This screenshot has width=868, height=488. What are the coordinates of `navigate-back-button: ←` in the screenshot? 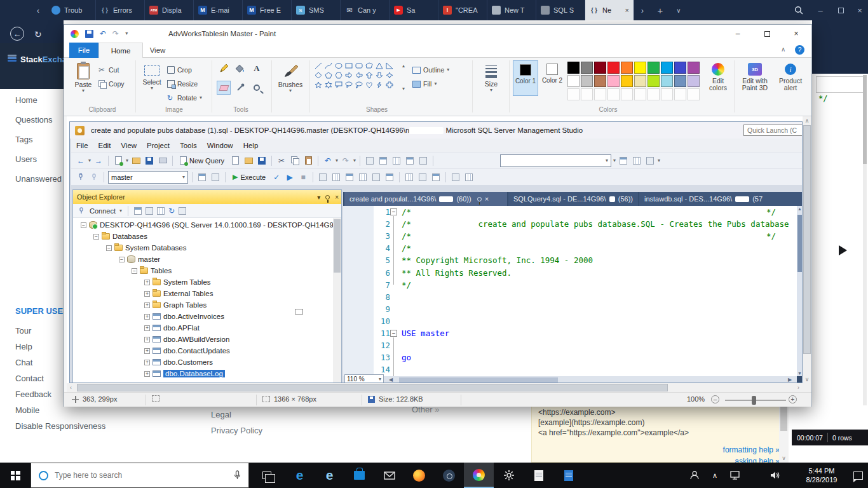 It's located at (81, 161).